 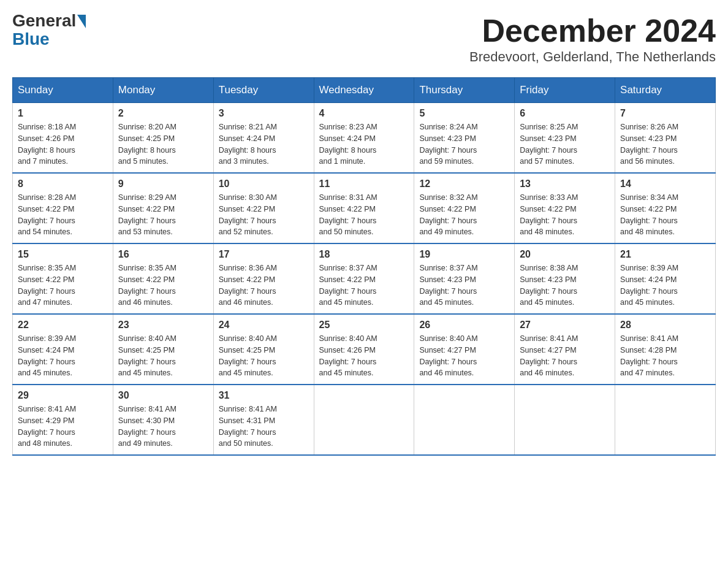 I want to click on calendar-cell: 10 Sunrise: 8:30 AMSunset: 4:22 PMDaylig…, so click(x=264, y=209).